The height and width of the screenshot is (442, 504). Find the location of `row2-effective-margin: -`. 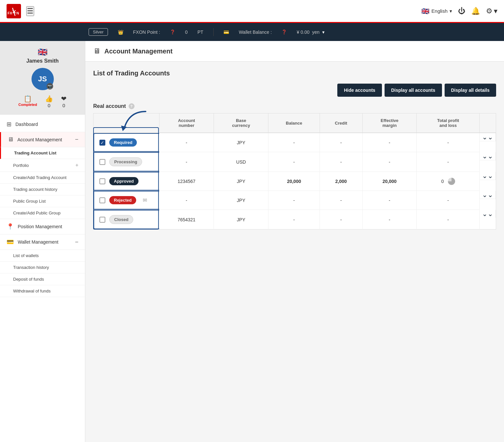

row2-effective-margin: - is located at coordinates (390, 162).